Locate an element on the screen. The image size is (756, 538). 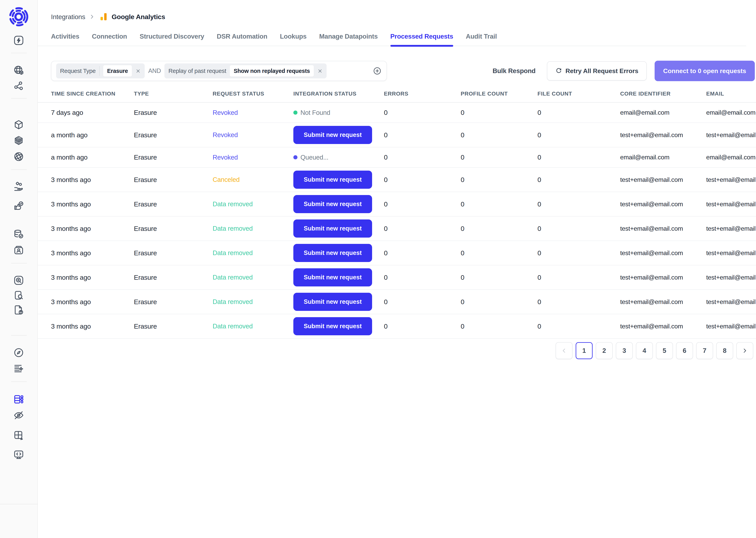
globe-cube-icon is located at coordinates (19, 70).